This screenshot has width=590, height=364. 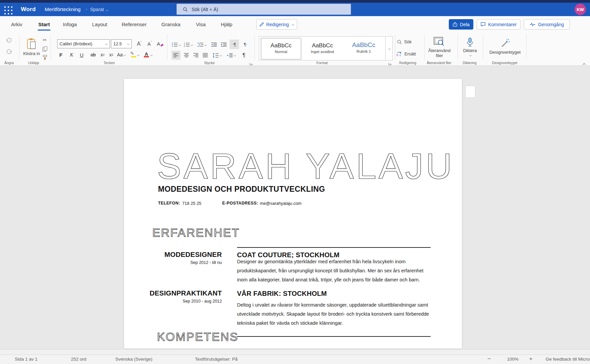 I want to click on tab-visa: Visa, so click(x=201, y=24).